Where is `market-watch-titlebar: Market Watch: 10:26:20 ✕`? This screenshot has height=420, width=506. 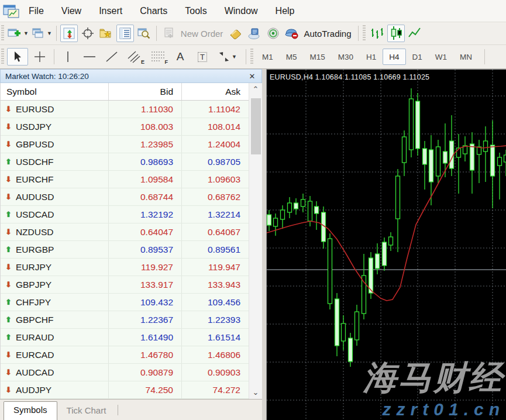
market-watch-titlebar: Market Watch: 10:26:20 ✕ is located at coordinates (131, 76).